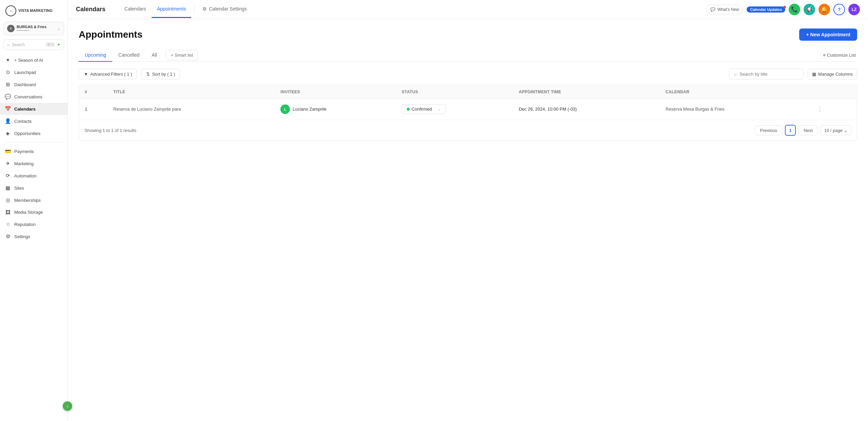  What do you see at coordinates (766, 74) in the screenshot?
I see `search-by-title-input: ⌕` at bounding box center [766, 74].